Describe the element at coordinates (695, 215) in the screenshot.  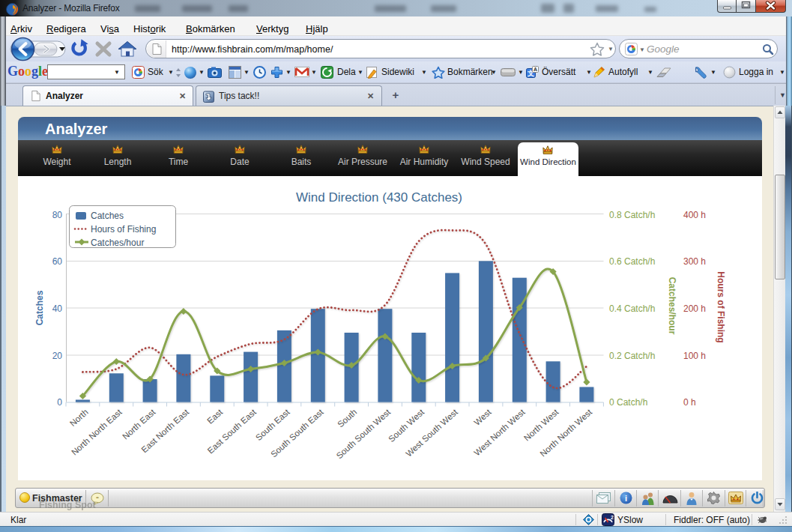
I see `svg-text: 400 h` at that location.